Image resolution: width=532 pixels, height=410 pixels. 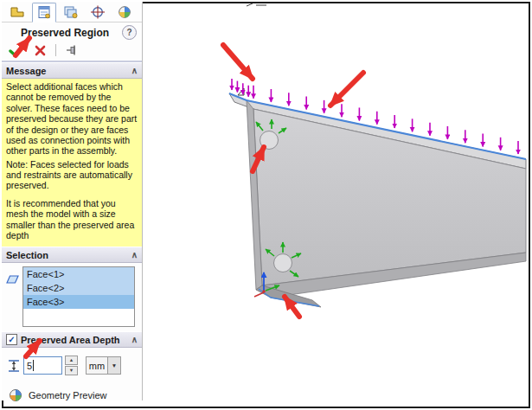 I want to click on property-manager-tab-icon, so click(x=44, y=12).